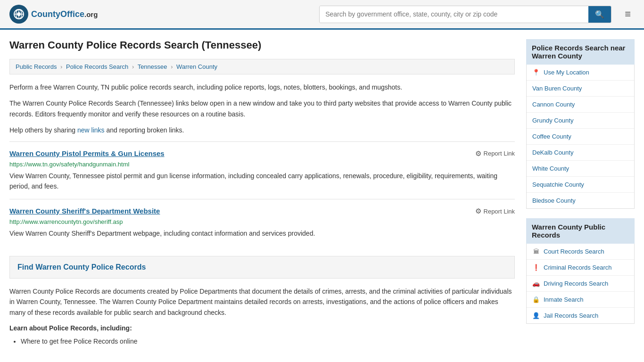 The width and height of the screenshot is (644, 362). Describe the element at coordinates (262, 67) in the screenshot. I see `breadcrumb: Public Records › Police Records Search ›…` at that location.